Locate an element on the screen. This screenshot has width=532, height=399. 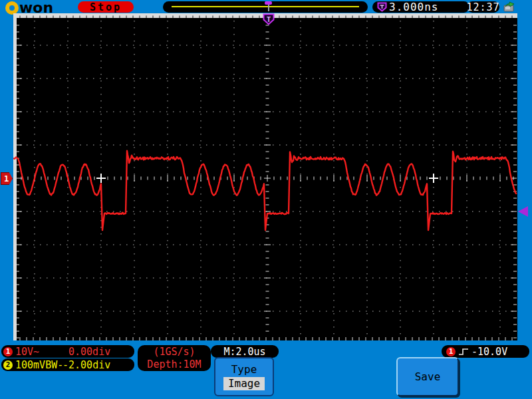
save-type-button: Type Image is located at coordinates (244, 376).